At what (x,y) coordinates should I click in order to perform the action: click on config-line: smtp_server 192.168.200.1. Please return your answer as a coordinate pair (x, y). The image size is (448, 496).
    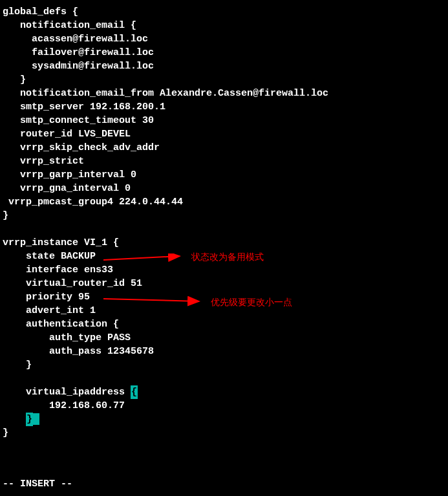
    Looking at the image, I should click on (225, 107).